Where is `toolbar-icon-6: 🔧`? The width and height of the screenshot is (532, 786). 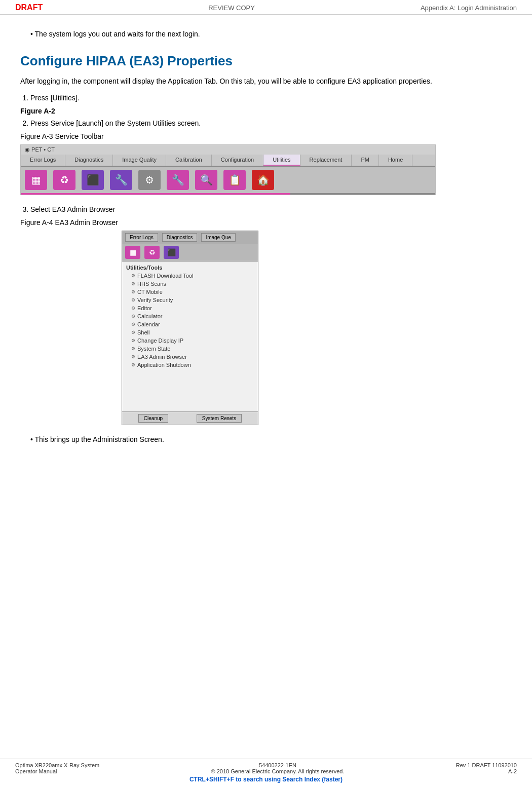 toolbar-icon-6: 🔧 is located at coordinates (178, 180).